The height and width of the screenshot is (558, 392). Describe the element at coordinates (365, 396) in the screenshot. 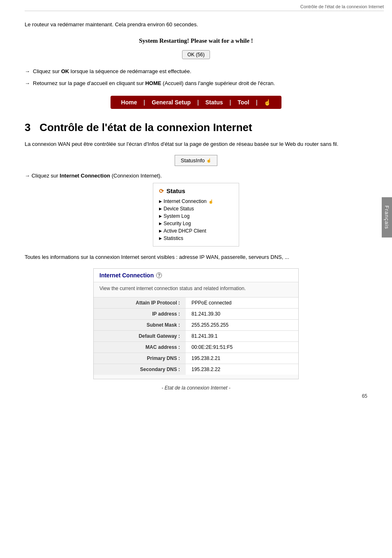

I see `page-number: 65` at that location.